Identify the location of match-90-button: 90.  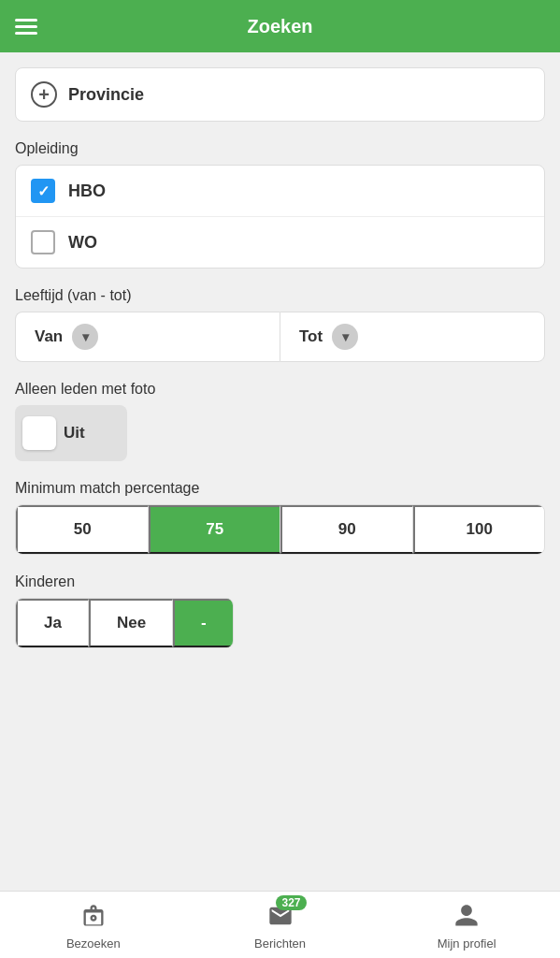
(347, 530).